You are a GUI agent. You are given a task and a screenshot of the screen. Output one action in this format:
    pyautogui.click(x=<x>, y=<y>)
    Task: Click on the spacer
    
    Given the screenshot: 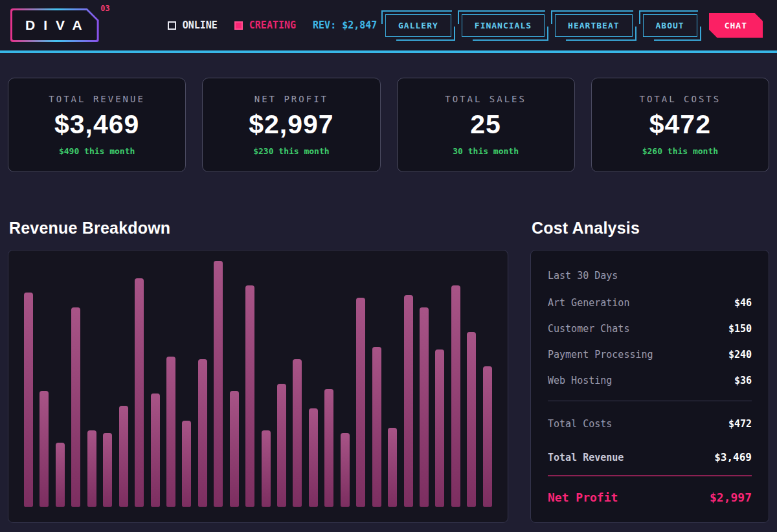 What is the action you would take?
    pyautogui.click(x=650, y=448)
    